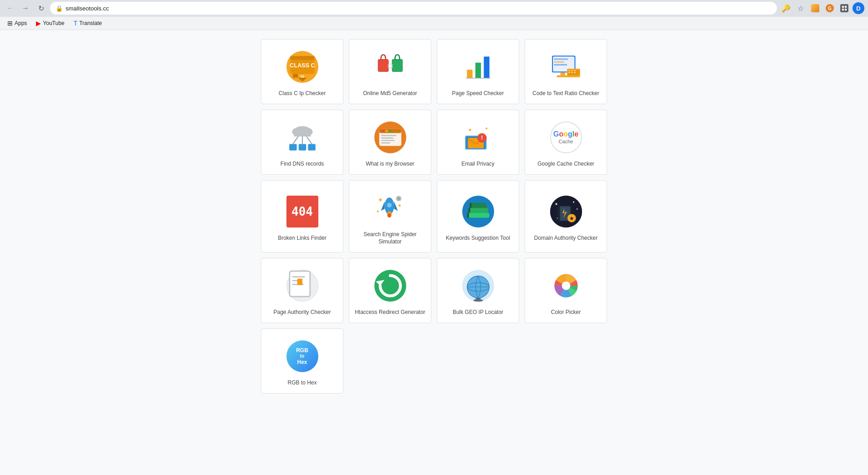  I want to click on tool-name-page-speed: Page Speed Checker, so click(478, 94).